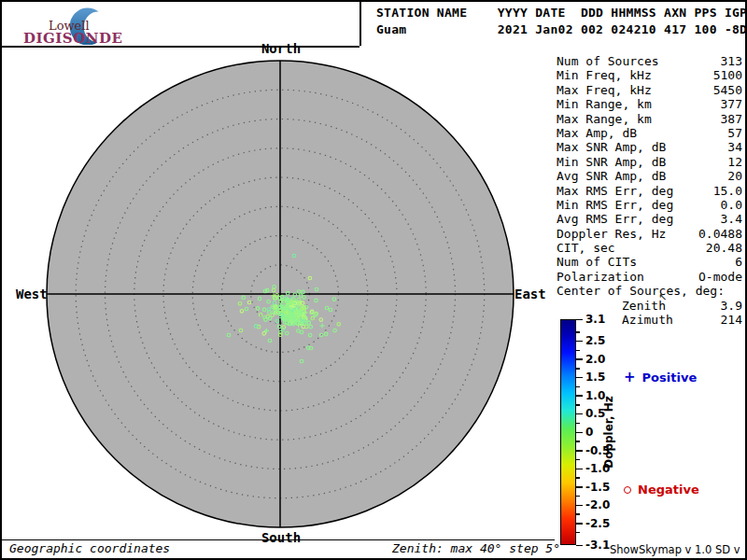 The image size is (747, 560). What do you see at coordinates (728, 190) in the screenshot?
I see `stat-value: 15.0` at bounding box center [728, 190].